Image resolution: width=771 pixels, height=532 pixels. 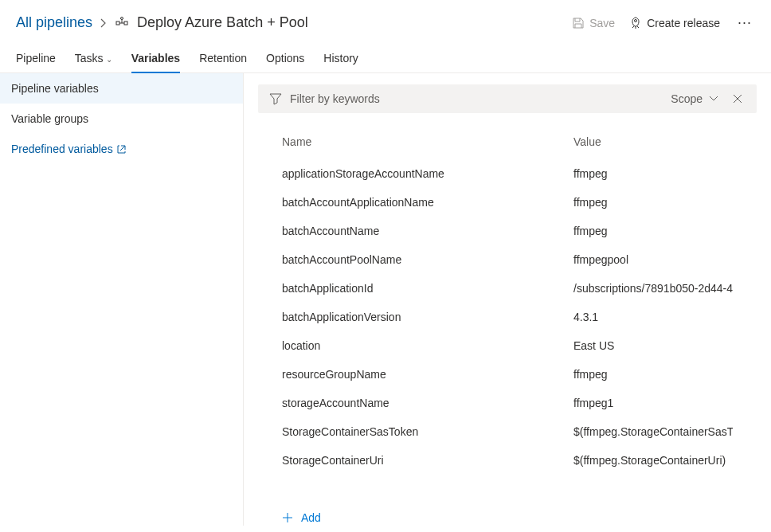 I want to click on variable-value: ffmpegpool, so click(x=653, y=260).